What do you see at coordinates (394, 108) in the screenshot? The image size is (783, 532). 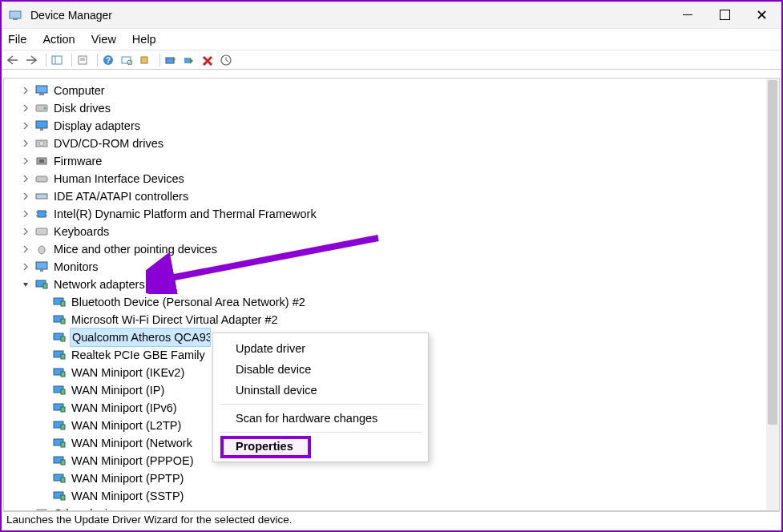 I see `tree-row: Disk drives` at bounding box center [394, 108].